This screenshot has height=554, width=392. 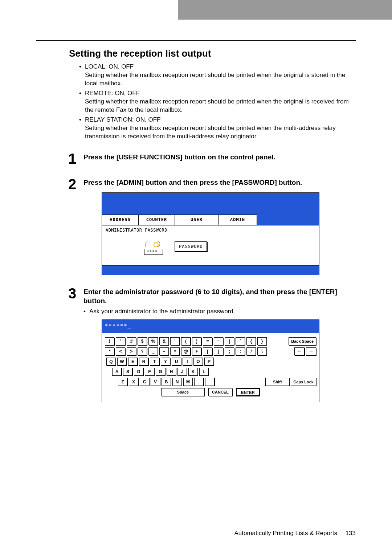 I want to click on key-period: ., so click(x=199, y=382).